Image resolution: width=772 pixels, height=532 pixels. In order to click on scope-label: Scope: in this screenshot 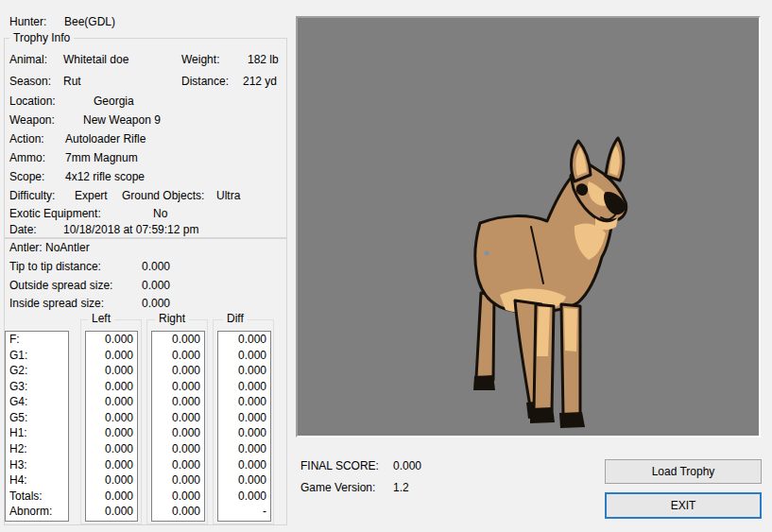, I will do `click(26, 177)`.